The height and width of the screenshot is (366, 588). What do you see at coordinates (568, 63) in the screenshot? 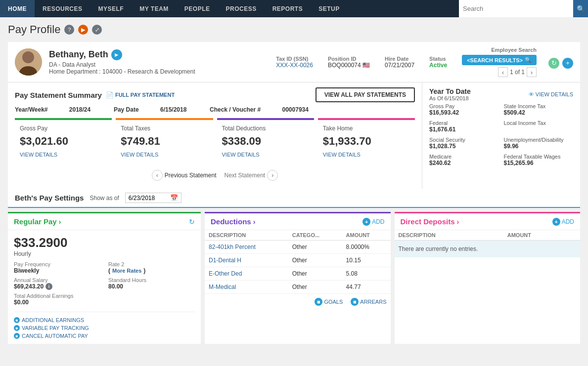
I see `add-top-icon: +` at bounding box center [568, 63].